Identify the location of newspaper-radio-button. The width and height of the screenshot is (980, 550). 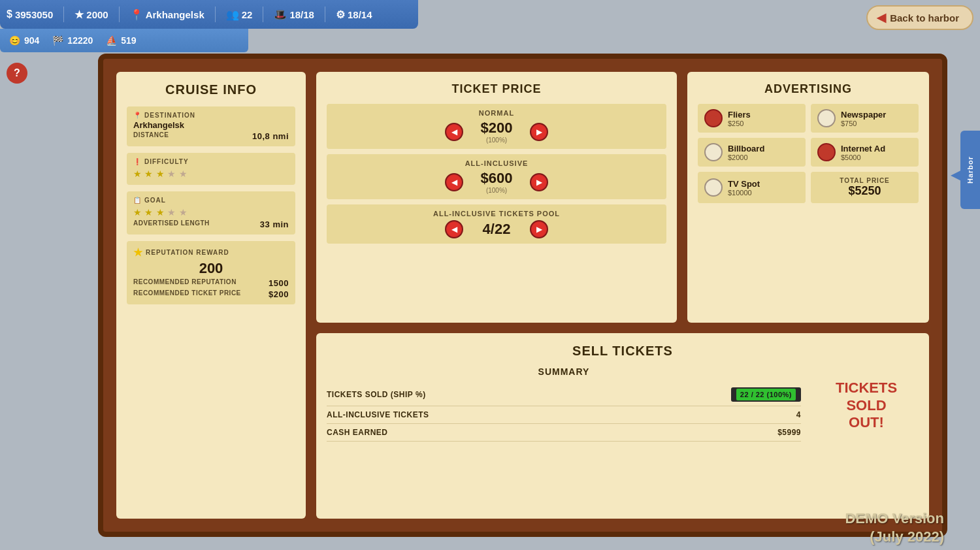
(826, 118).